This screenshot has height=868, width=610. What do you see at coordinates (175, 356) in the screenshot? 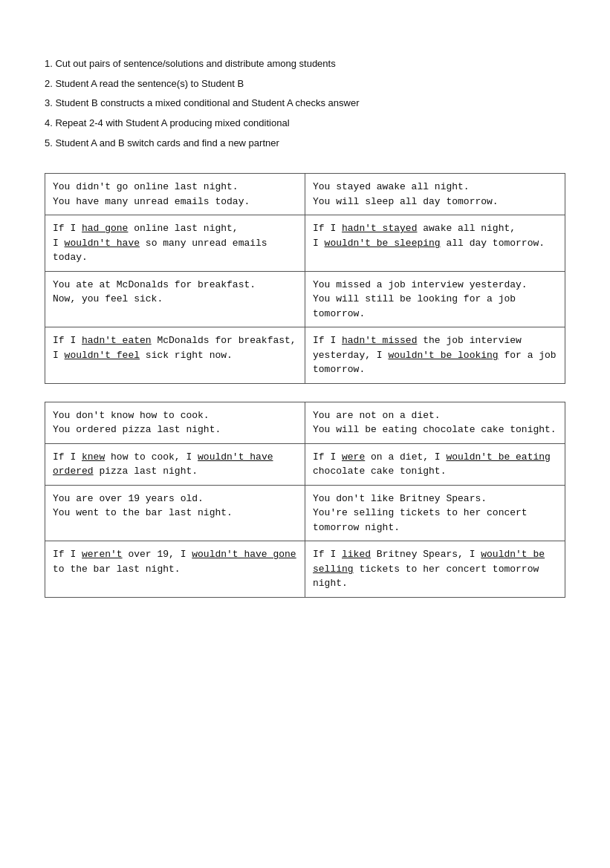
I see `cell-left: If I hadn't eaten McDonalds for breakfas…` at bounding box center [175, 356].